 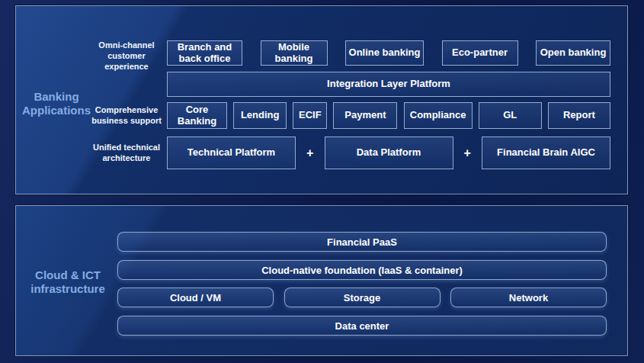 What do you see at coordinates (389, 153) in the screenshot?
I see `platform-boxes-row: Technical Platform + Data Platform + Fin…` at bounding box center [389, 153].